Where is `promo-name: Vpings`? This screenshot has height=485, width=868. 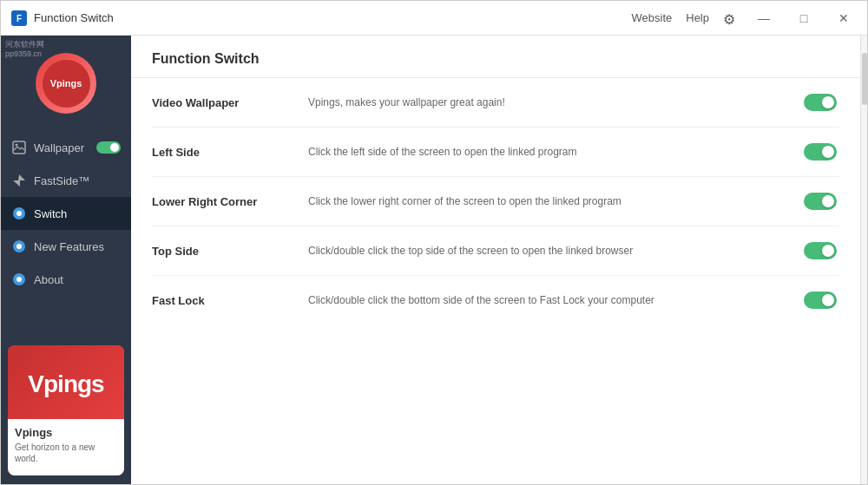
promo-name: Vpings is located at coordinates (66, 432).